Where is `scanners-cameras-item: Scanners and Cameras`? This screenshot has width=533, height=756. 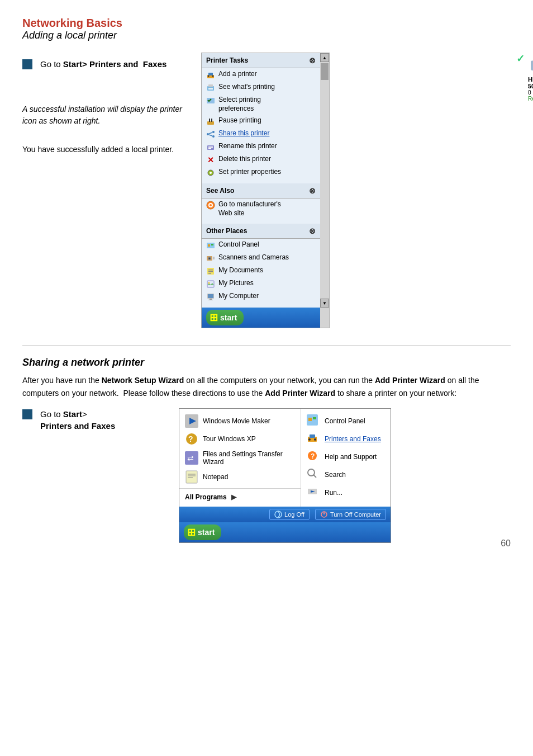 scanners-cameras-item: Scanners and Cameras is located at coordinates (261, 258).